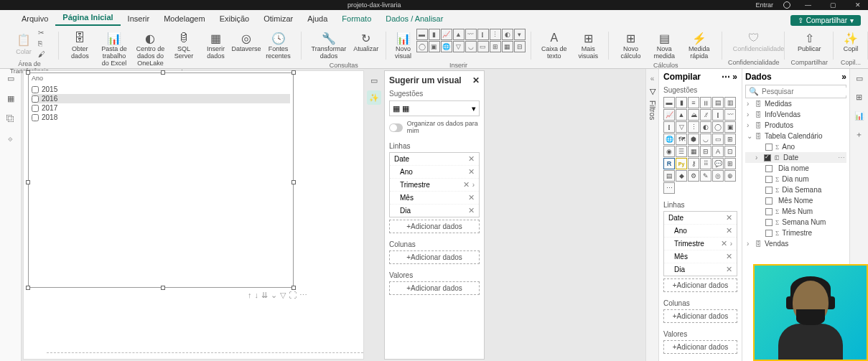 The width and height of the screenshot is (868, 361). I want to click on col-ano: ΣAno, so click(795, 146).